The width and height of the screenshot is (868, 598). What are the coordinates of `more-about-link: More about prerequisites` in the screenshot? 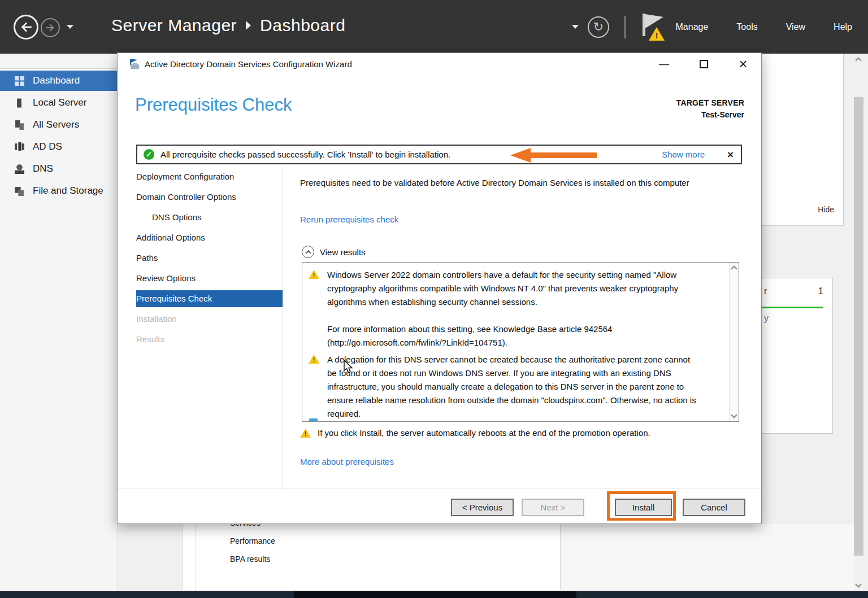 It's located at (347, 462).